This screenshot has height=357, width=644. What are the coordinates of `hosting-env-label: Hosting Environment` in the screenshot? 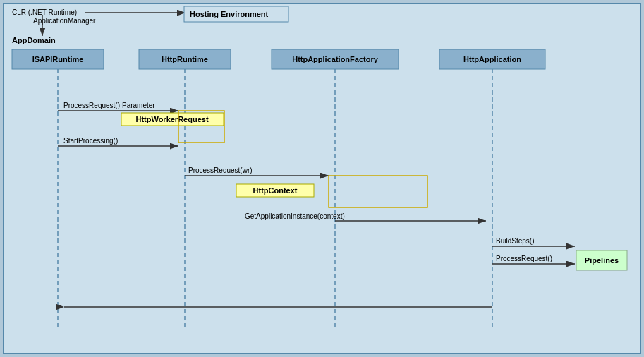 It's located at (229, 14).